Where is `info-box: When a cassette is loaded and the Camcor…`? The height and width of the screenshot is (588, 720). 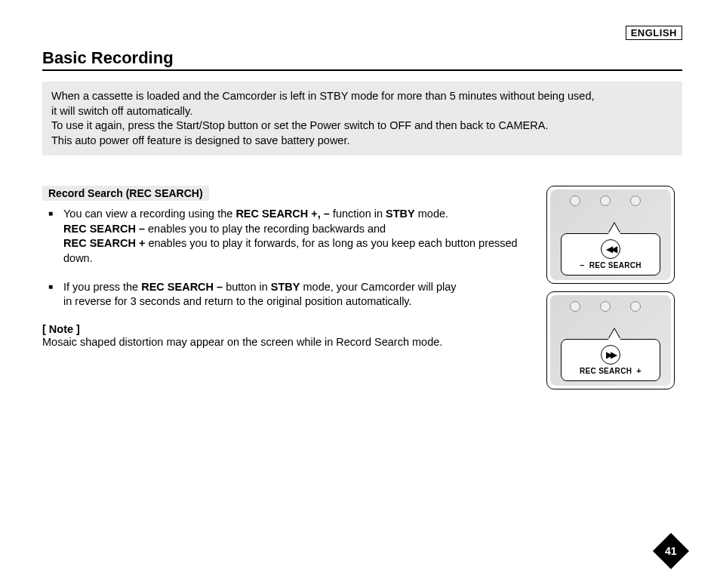
info-box: When a cassette is loaded and the Camcor… is located at coordinates (362, 119).